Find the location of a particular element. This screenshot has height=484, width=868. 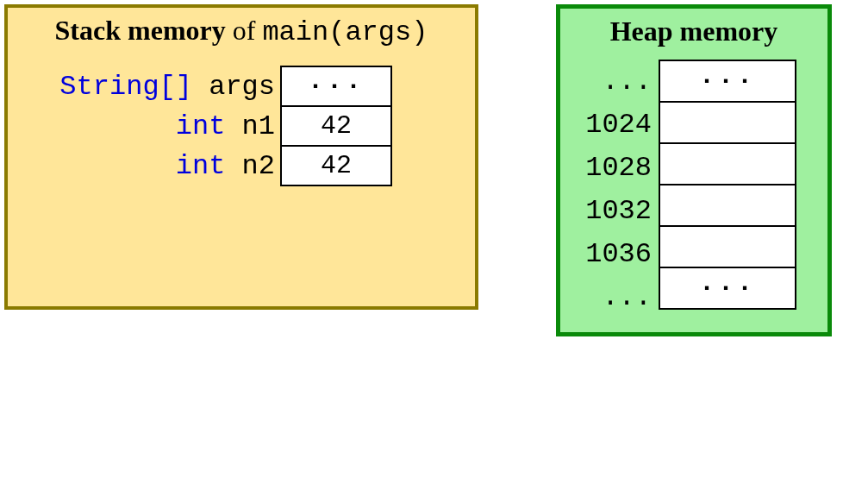

stack-var-label: int n2 is located at coordinates (228, 166).